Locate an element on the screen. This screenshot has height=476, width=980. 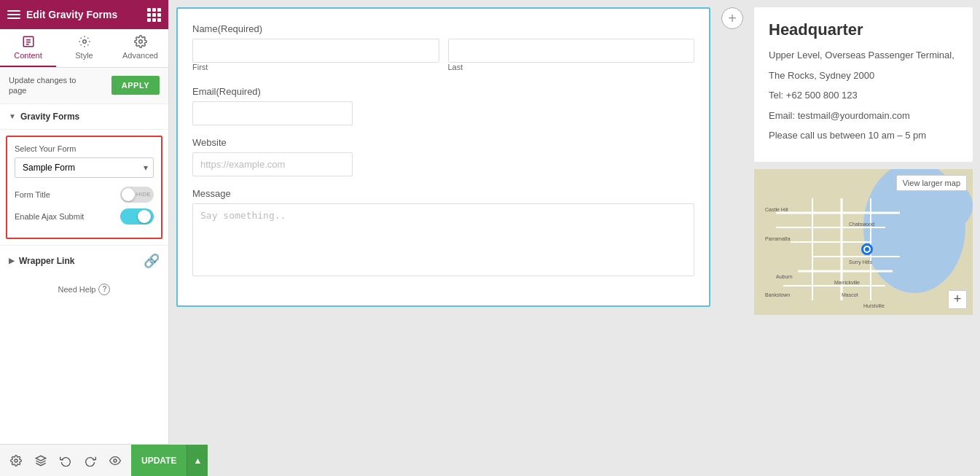
sidebar-tabs: Content Style Advanced is located at coordinates (85, 48).